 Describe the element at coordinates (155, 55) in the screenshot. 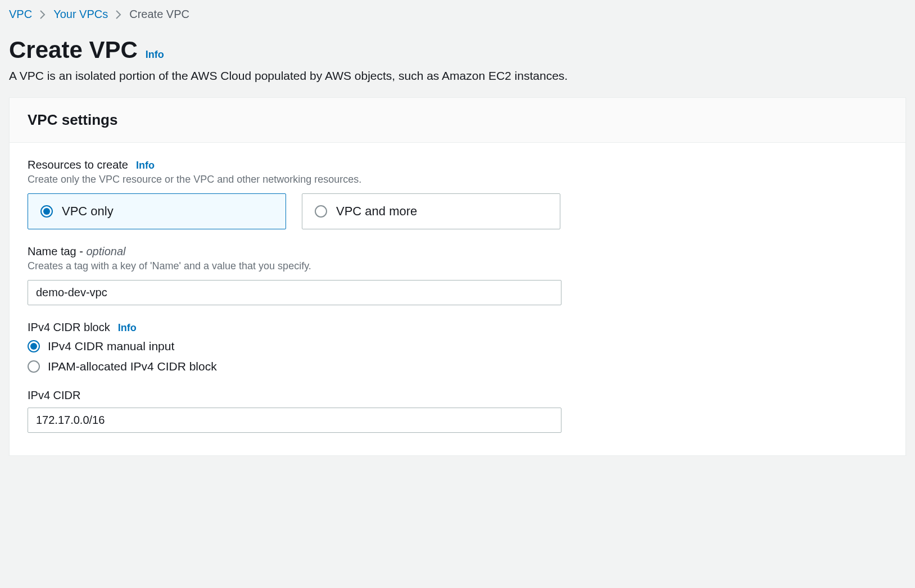

I see `info-link-page: Info` at that location.